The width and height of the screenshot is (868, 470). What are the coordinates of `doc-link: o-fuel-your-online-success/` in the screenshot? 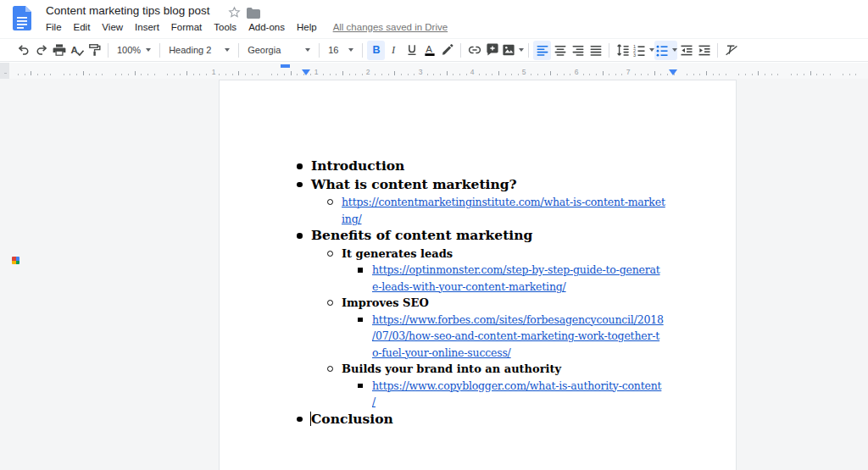 It's located at (442, 352).